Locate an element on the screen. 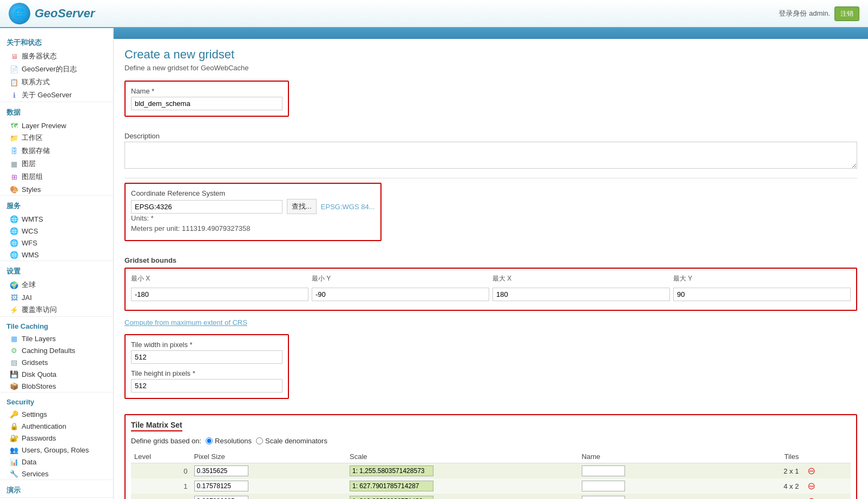  bounds-values-row is located at coordinates (491, 294).